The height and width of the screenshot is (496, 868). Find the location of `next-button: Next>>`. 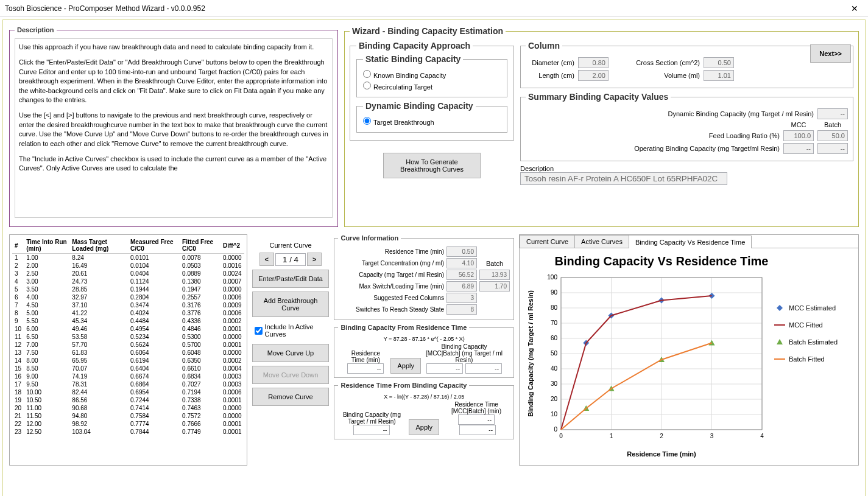

next-button: Next>> is located at coordinates (831, 54).